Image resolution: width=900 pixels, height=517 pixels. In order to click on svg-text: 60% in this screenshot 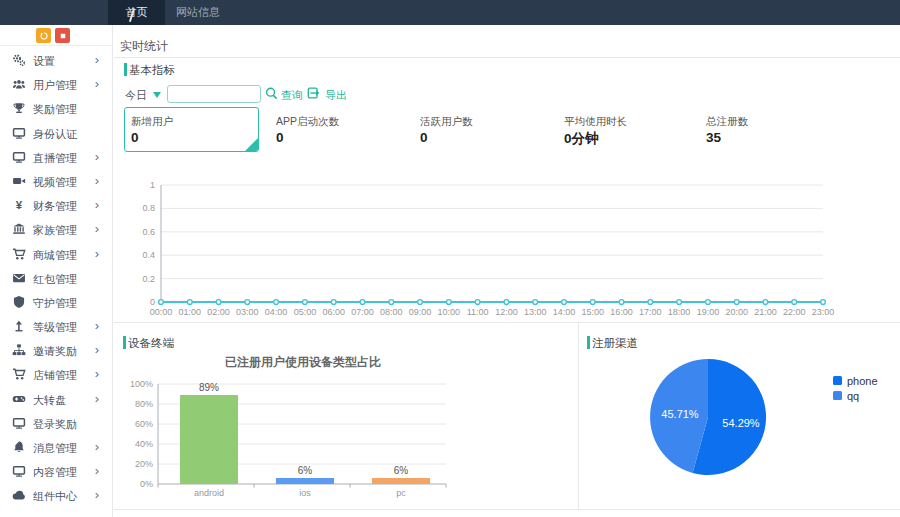, I will do `click(144, 424)`.